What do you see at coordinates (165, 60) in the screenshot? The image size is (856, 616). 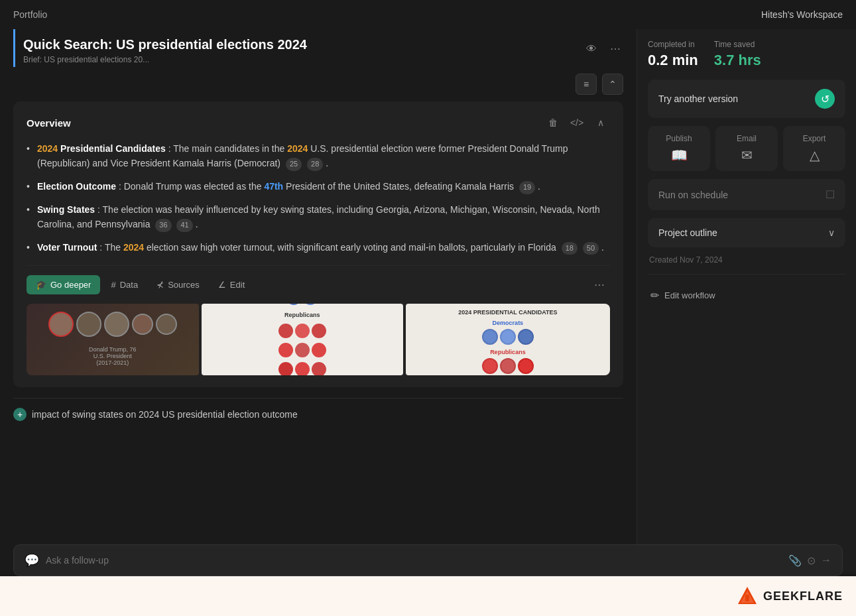 I see `article-subtitle: Brief: US presidential elections 20...` at bounding box center [165, 60].